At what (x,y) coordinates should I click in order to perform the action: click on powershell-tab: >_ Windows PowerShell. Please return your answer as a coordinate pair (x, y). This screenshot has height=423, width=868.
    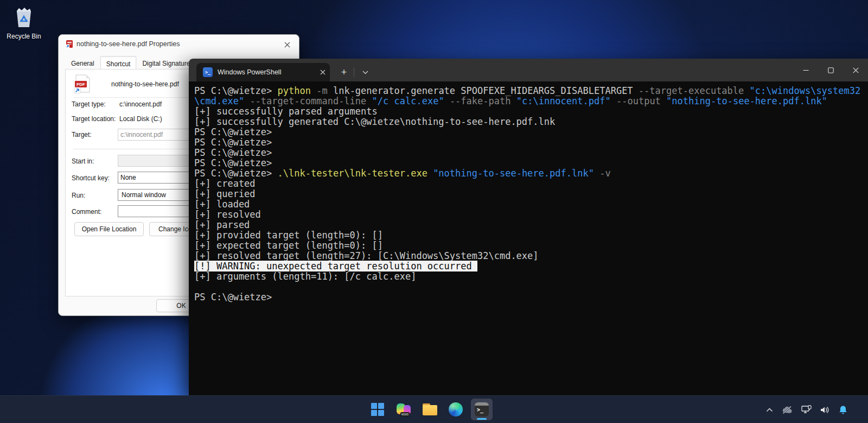
    Looking at the image, I should click on (263, 72).